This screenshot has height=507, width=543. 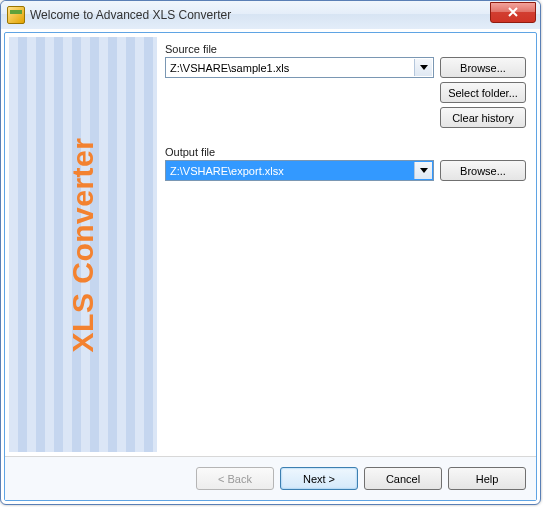 What do you see at coordinates (270, 15) in the screenshot?
I see `titlebar: Welcome to Advanced XLS Converter` at bounding box center [270, 15].